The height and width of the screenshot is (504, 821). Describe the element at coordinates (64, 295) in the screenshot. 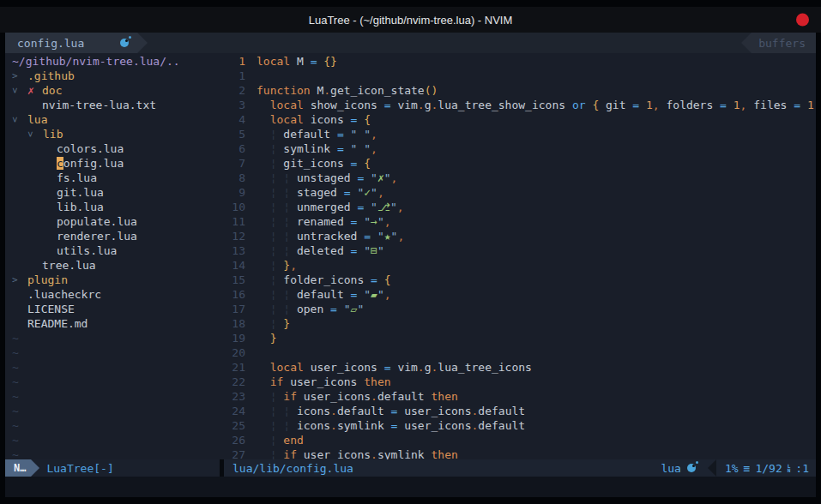

I see `tree-item-label: .luacheckrc` at that location.